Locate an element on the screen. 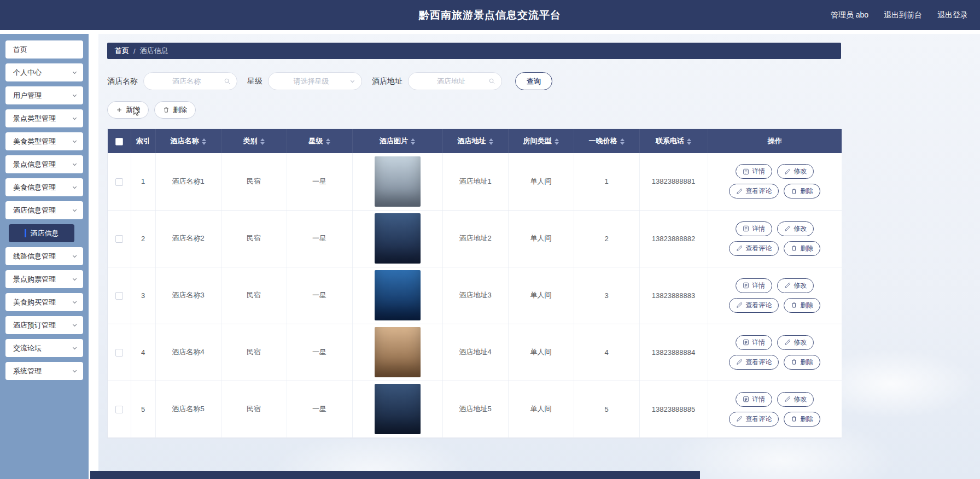 Image resolution: width=980 pixels, height=479 pixels. sidebar-item-home: 首页 is located at coordinates (44, 49).